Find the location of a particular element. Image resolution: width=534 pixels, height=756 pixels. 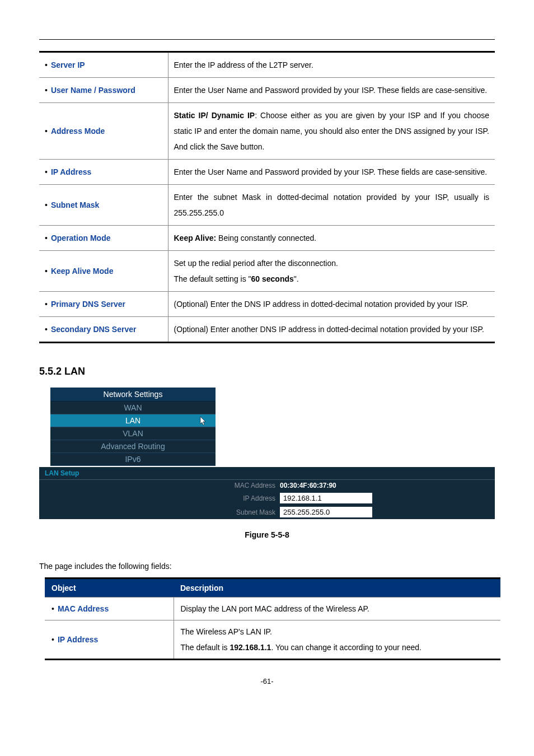

param-label: •Primary DNS Server is located at coordinates (104, 305).